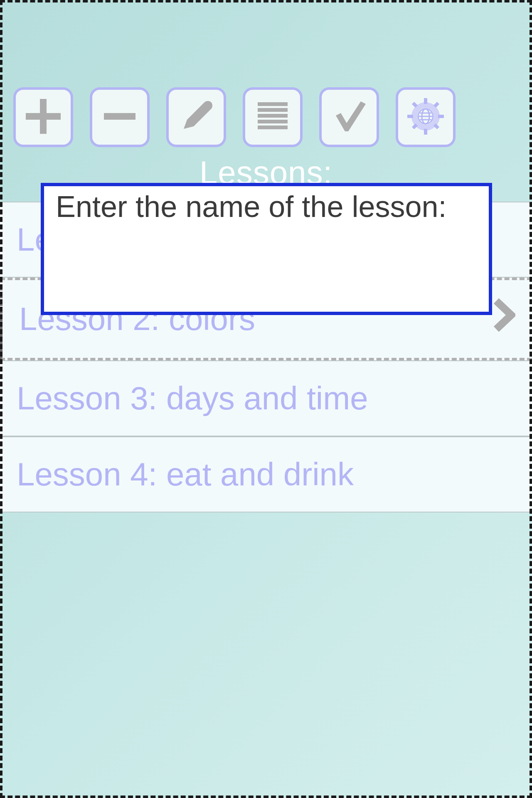  Describe the element at coordinates (43, 117) in the screenshot. I see `plus-icon` at that location.